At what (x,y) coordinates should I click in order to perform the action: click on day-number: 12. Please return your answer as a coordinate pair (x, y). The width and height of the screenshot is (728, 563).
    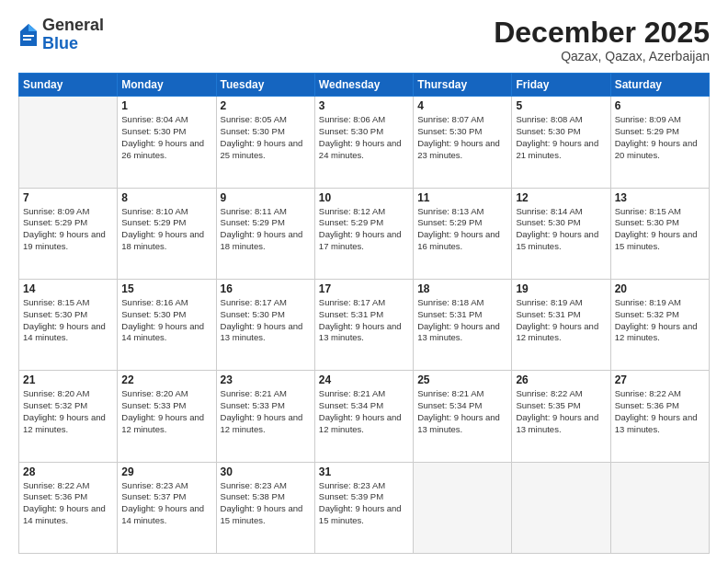
    Looking at the image, I should click on (561, 198).